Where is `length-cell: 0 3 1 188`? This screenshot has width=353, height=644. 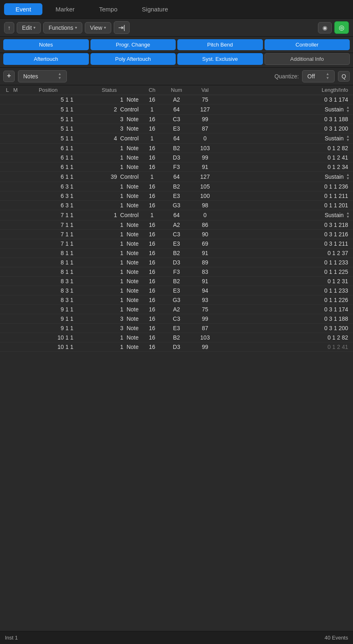
length-cell: 0 3 1 188 is located at coordinates (285, 119).